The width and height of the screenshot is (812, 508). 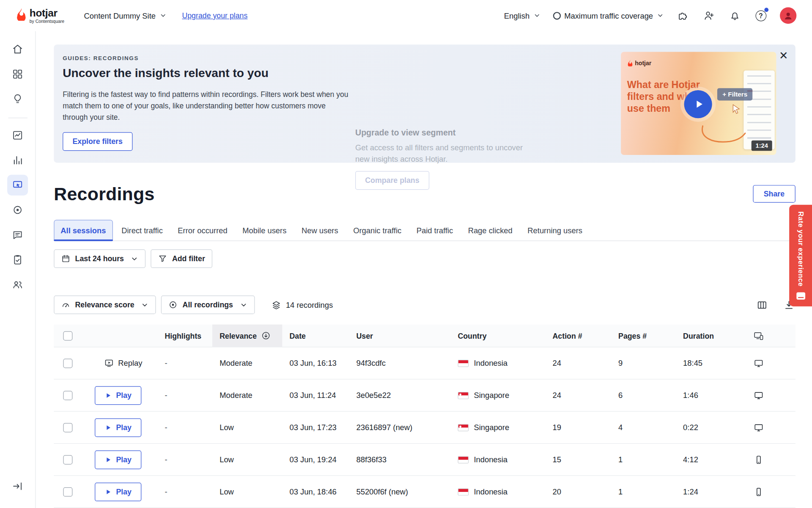 What do you see at coordinates (377, 230) in the screenshot?
I see `tab-organic-traffic: Organic traffic` at bounding box center [377, 230].